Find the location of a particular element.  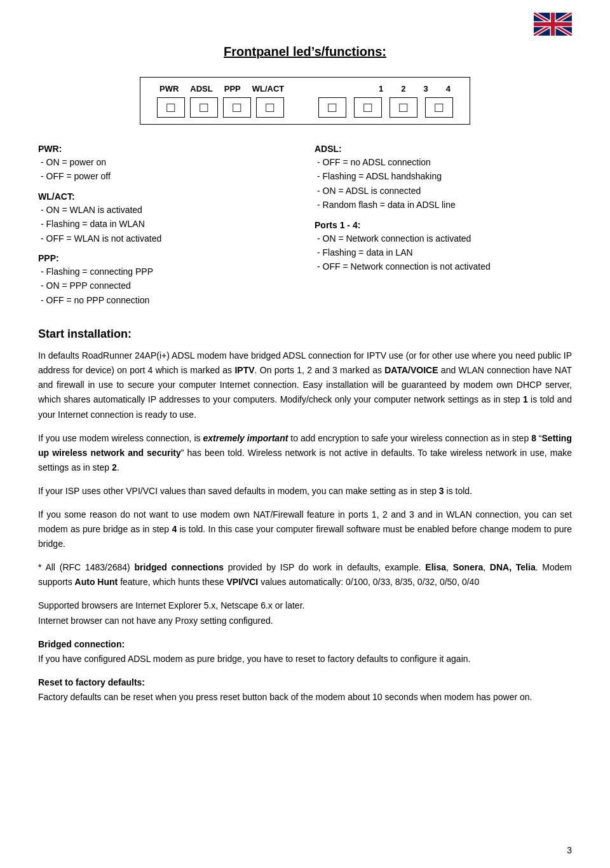

wlact-section: WL/ACT: - ON = WLAN is activated - Flash… is located at coordinates (166, 219).